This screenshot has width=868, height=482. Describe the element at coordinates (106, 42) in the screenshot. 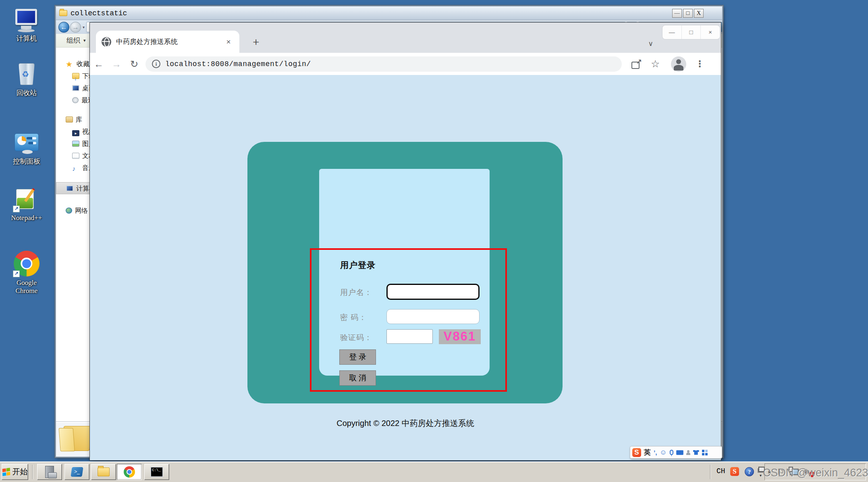

I see `globe-icon` at that location.